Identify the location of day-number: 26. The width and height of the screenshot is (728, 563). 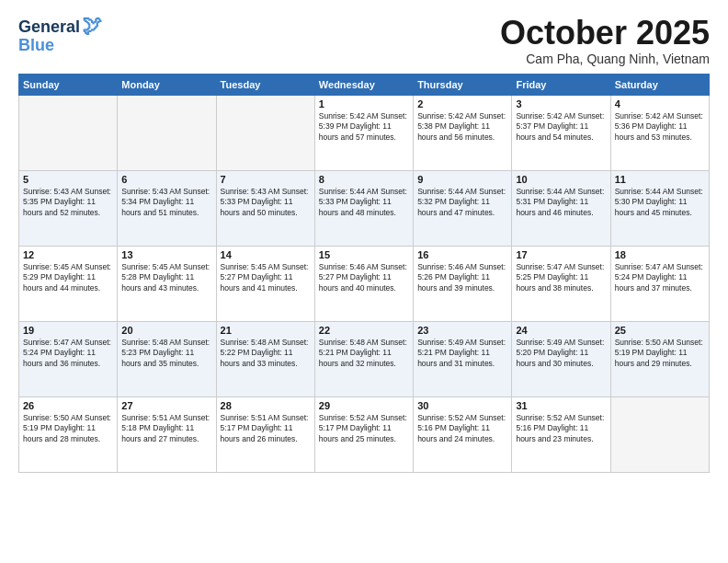
(68, 406).